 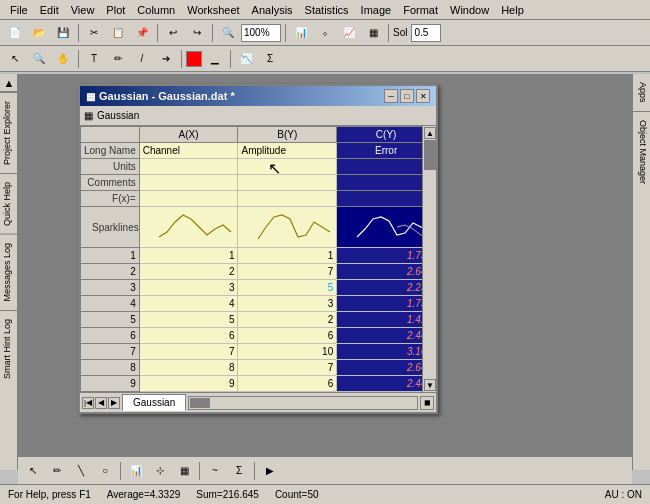 What do you see at coordinates (188, 352) in the screenshot?
I see `cell-a7: 7` at bounding box center [188, 352].